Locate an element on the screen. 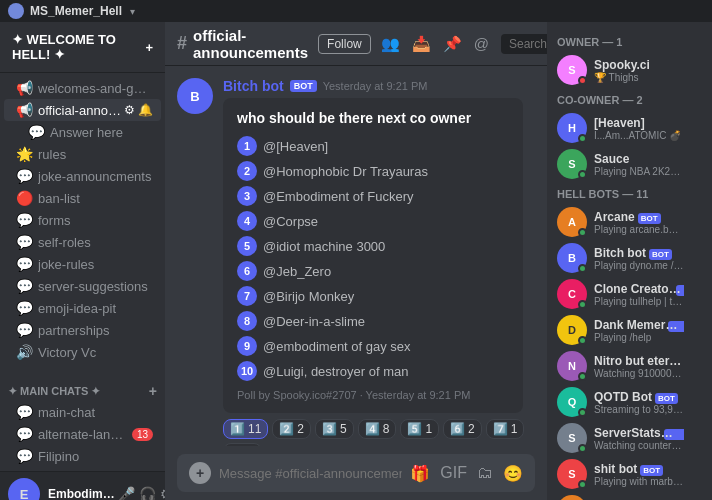  channel-hash-icon: # is located at coordinates (182, 44).